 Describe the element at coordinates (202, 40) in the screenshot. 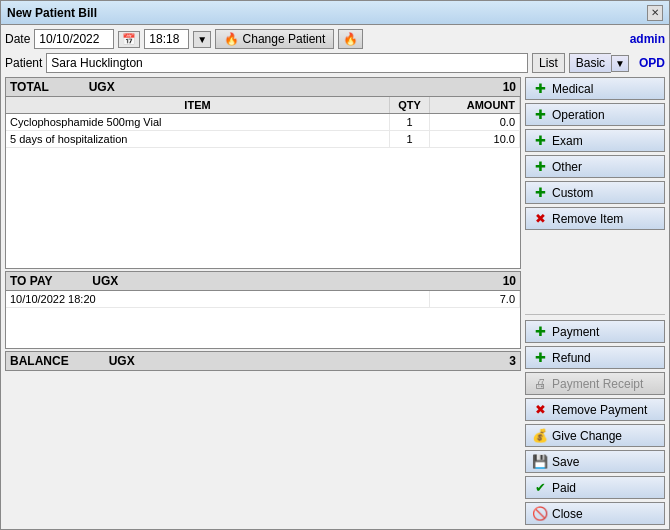

I see `time-dropdown-button: ▼` at that location.